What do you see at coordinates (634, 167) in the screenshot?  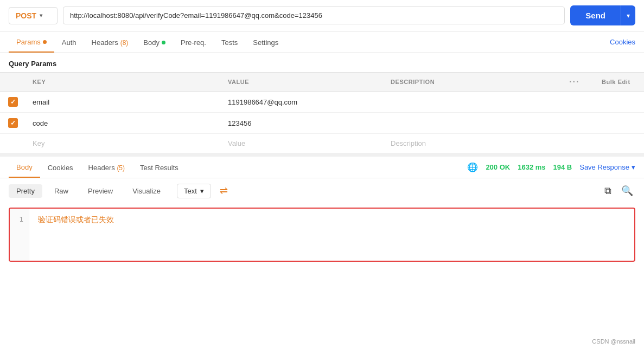 I see `save-response-chevron-icon: ▾` at bounding box center [634, 167].